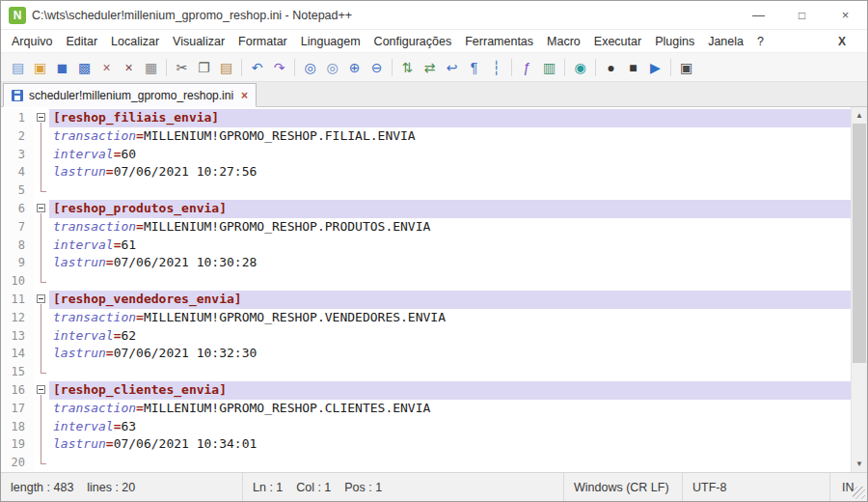  Describe the element at coordinates (430, 68) in the screenshot. I see `sync-horizontal-icon: ⇄` at that location.